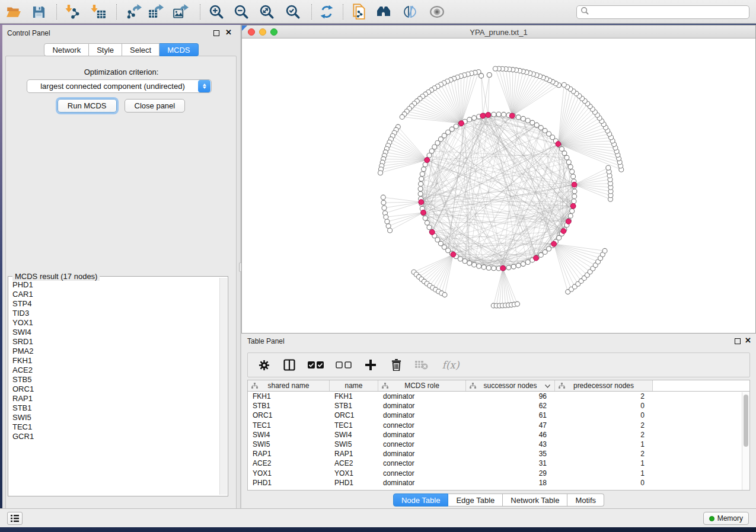 The width and height of the screenshot is (756, 532). Describe the element at coordinates (289, 415) in the screenshot. I see `cell-shared-name: ORC1` at that location.